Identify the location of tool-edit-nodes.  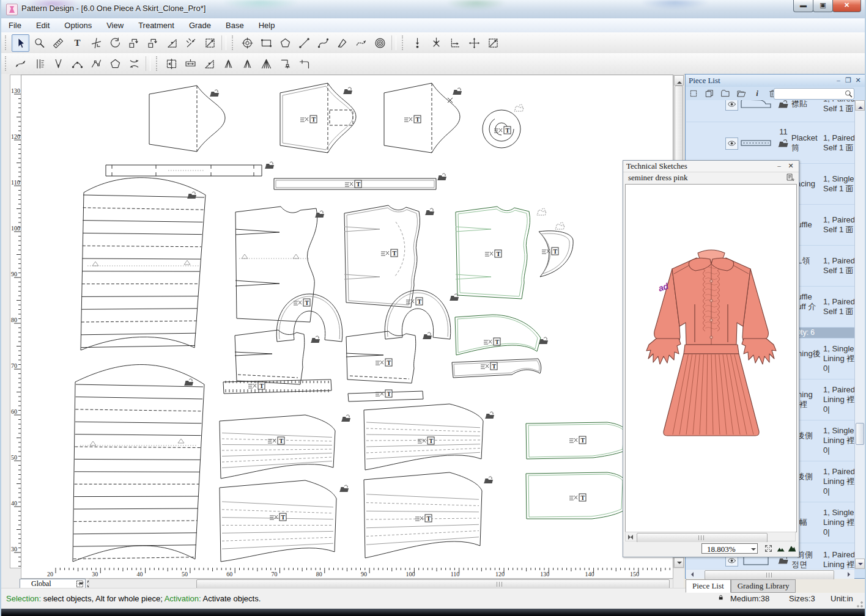
(97, 64).